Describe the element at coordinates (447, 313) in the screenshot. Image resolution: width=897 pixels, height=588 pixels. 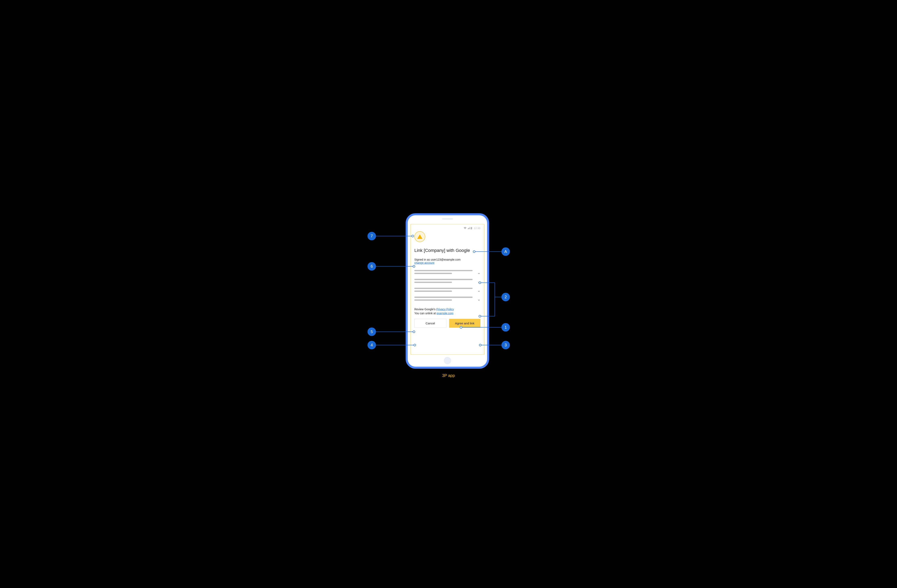
I see `unlink-row: You can unlink at example.com` at that location.